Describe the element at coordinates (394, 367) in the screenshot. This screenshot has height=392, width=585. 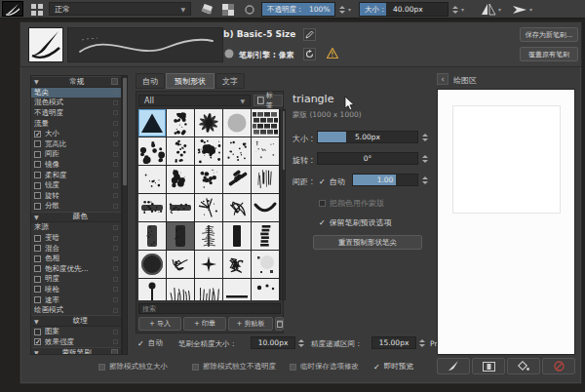
I see `instant-preview-checkbox: ✓ 即时预览` at that location.